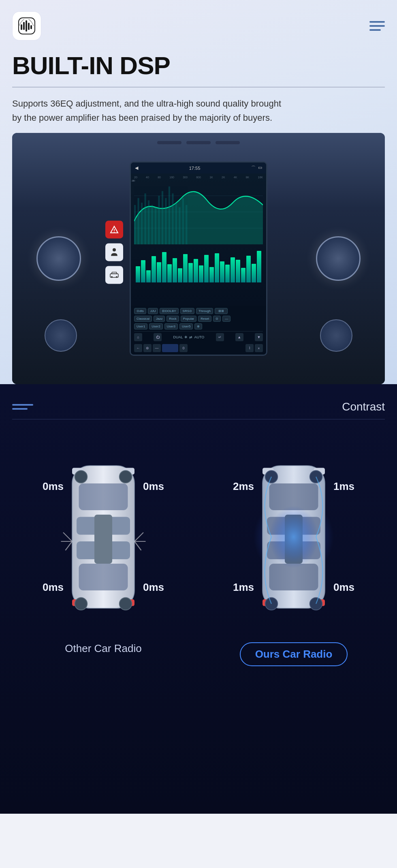 The image size is (397, 868). What do you see at coordinates (205, 311) in the screenshot?
I see `through-btn: Through` at bounding box center [205, 311].